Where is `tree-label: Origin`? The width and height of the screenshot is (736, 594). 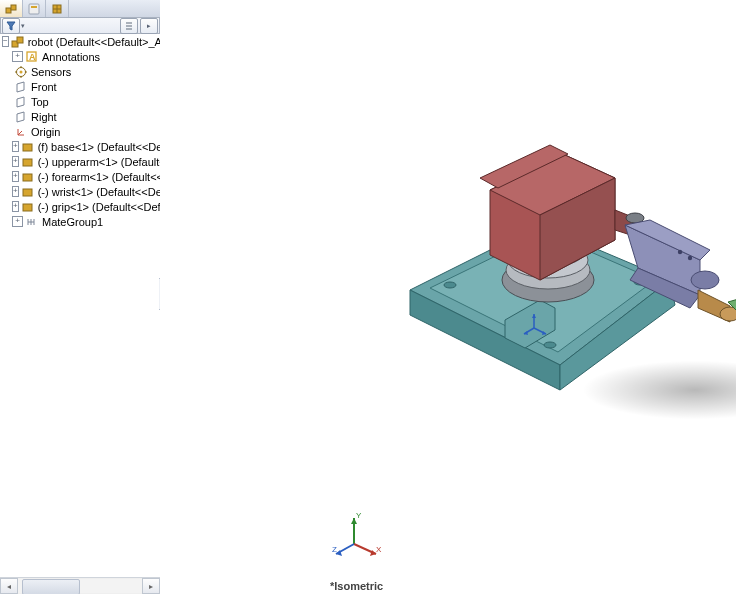 tree-label: Origin is located at coordinates (45, 132).